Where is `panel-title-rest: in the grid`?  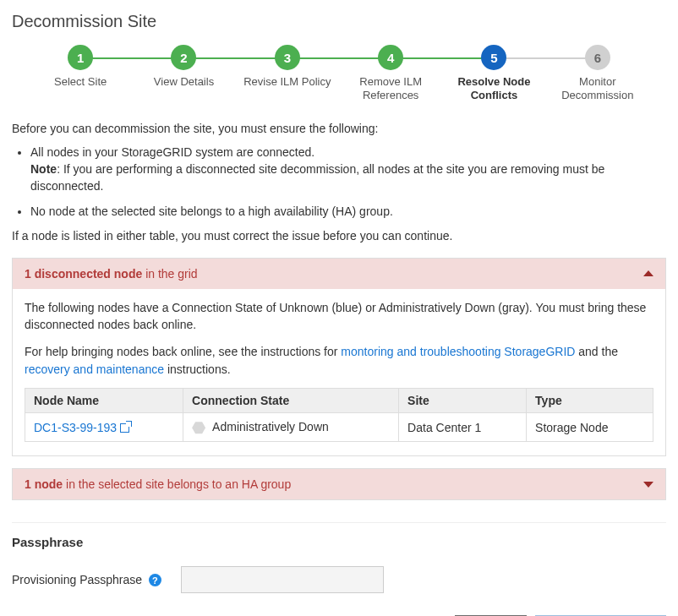
panel-title-rest: in the grid is located at coordinates (169, 274).